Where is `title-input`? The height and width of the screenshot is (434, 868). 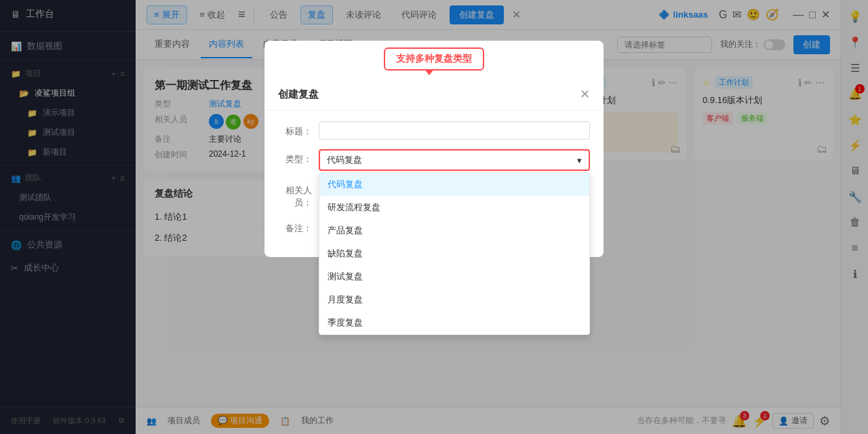 title-input is located at coordinates (454, 130).